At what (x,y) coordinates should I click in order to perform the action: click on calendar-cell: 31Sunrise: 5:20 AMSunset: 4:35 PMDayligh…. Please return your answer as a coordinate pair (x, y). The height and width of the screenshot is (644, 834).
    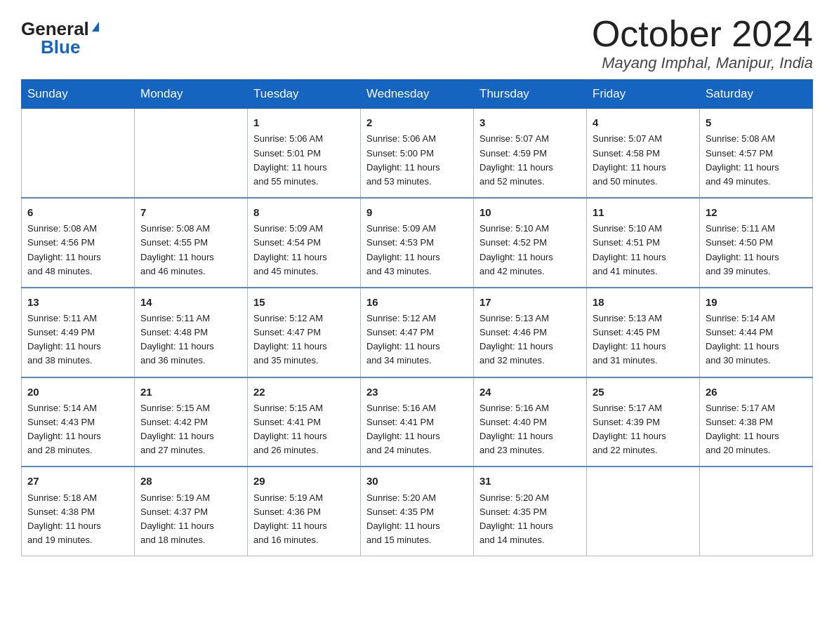
    Looking at the image, I should click on (531, 511).